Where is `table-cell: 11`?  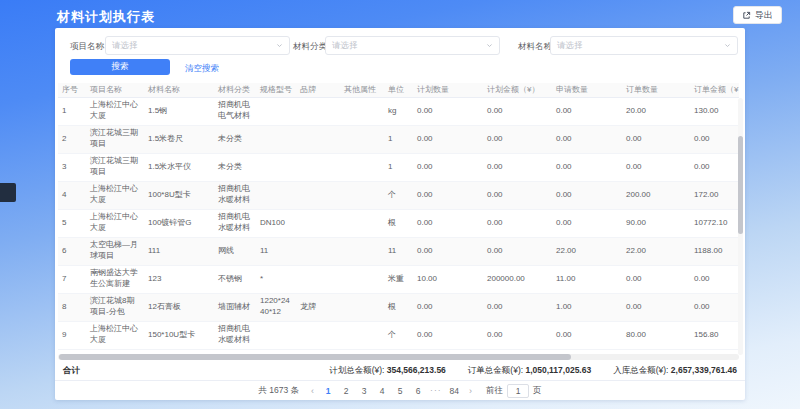 table-cell: 11 is located at coordinates (398, 251).